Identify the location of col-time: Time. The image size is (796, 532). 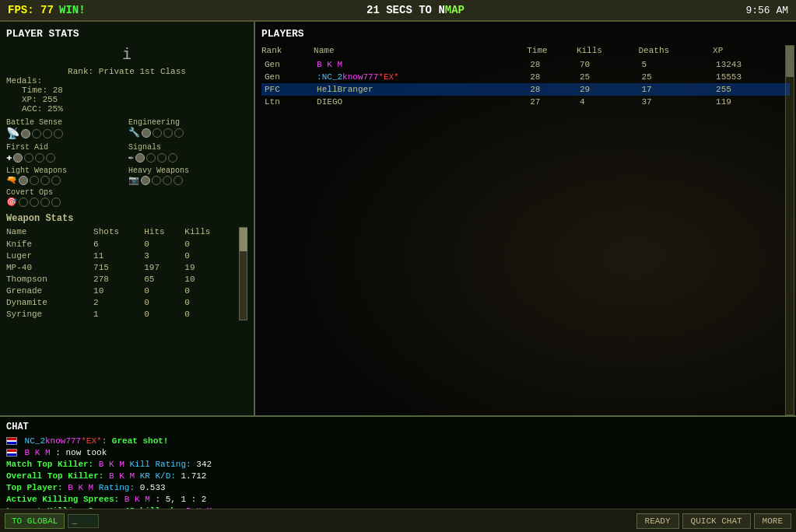
(552, 52).